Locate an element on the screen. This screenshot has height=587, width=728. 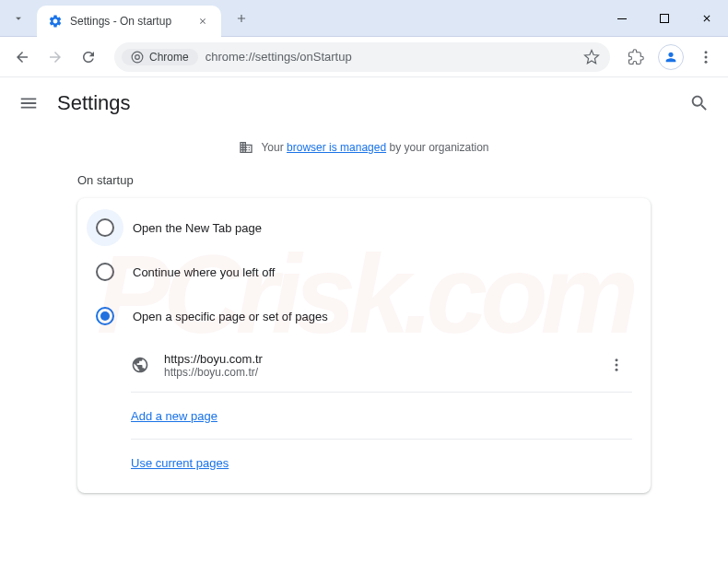
managed-suffix: by your organization is located at coordinates (439, 147).